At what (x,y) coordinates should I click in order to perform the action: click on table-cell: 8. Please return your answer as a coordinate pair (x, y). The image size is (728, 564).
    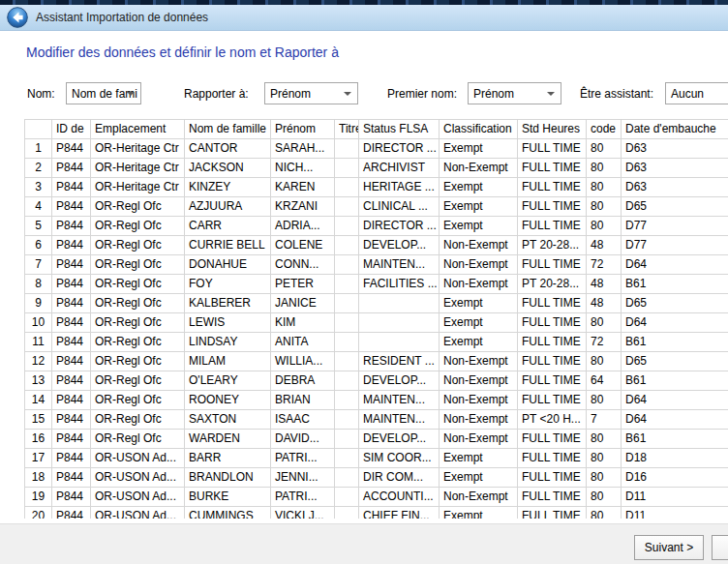
    Looking at the image, I should click on (39, 284).